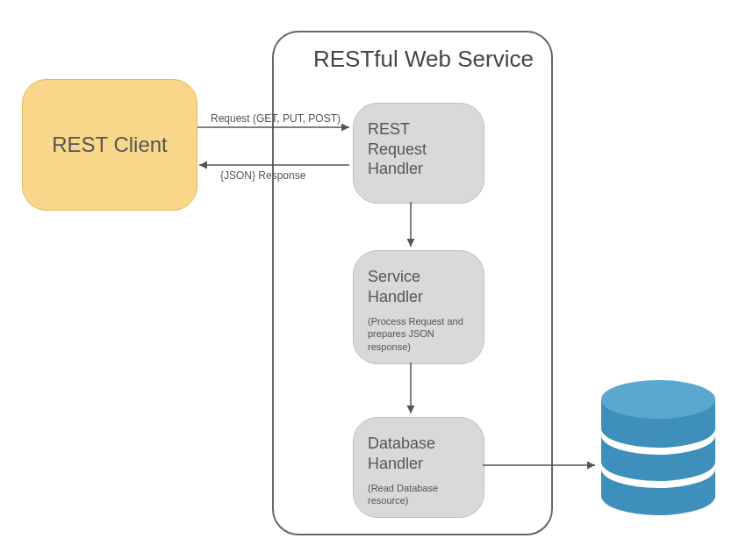  Describe the element at coordinates (419, 149) in the screenshot. I see `rest-request-handler-title: REST Request Handler` at that location.